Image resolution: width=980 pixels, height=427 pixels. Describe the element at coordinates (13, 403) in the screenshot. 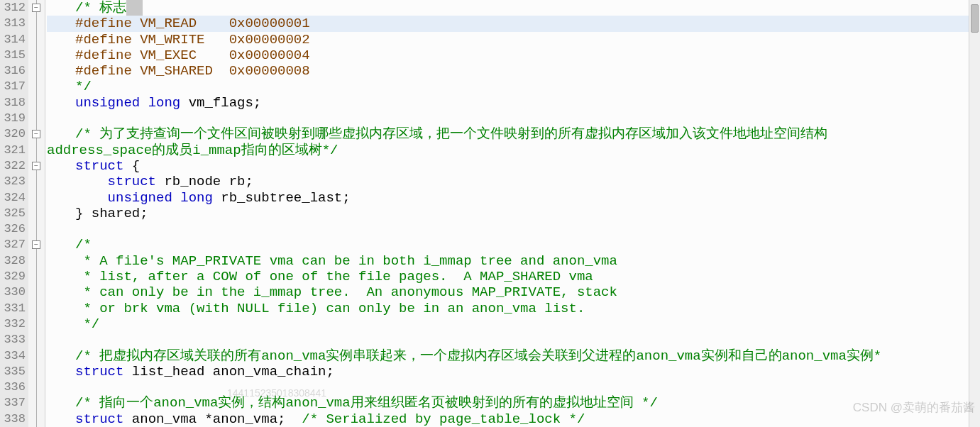

I see `line-number: 337` at that location.